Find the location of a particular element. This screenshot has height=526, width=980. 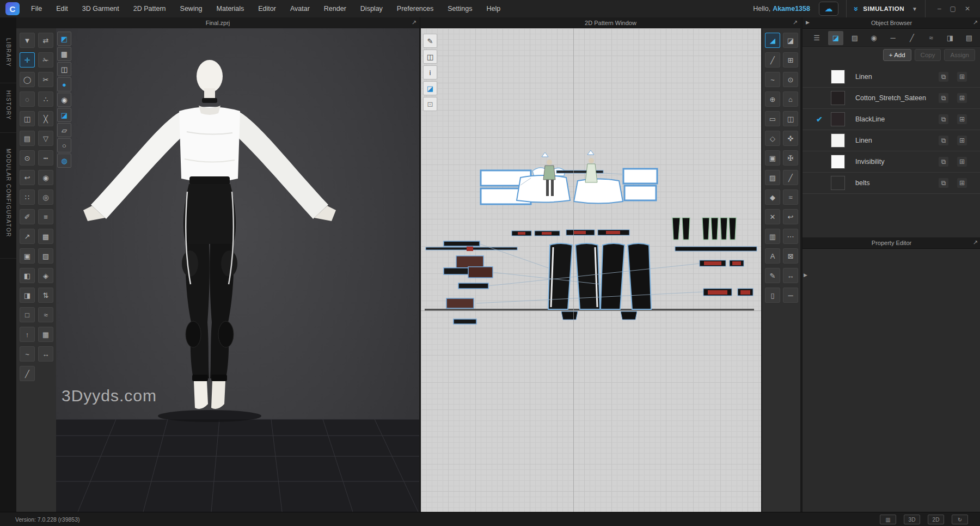

edit-texture-icon: ◪ is located at coordinates (791, 40).